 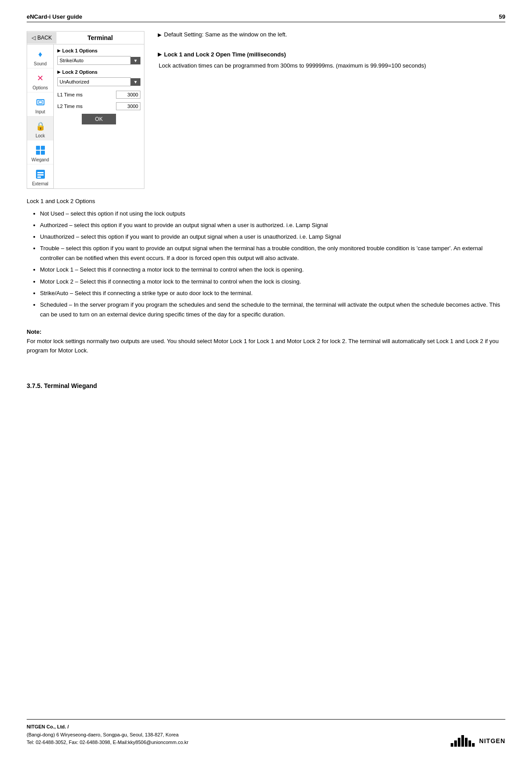 I want to click on l2-time-input, so click(x=128, y=106).